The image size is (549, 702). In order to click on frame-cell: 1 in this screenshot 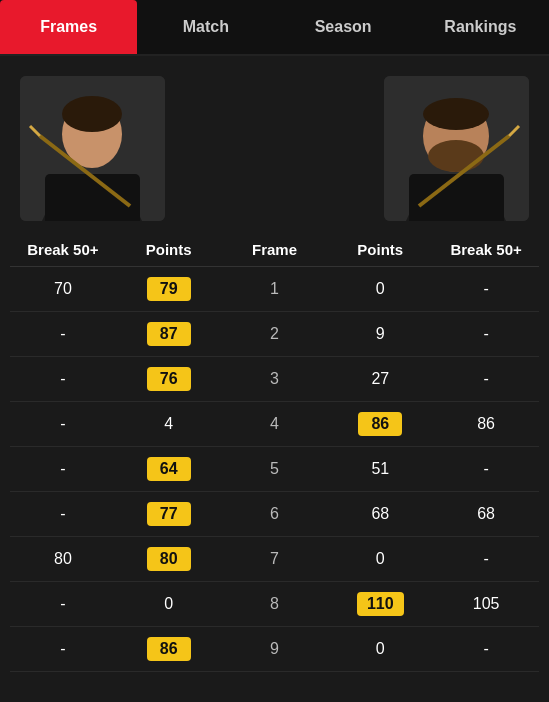, I will do `click(275, 289)`.